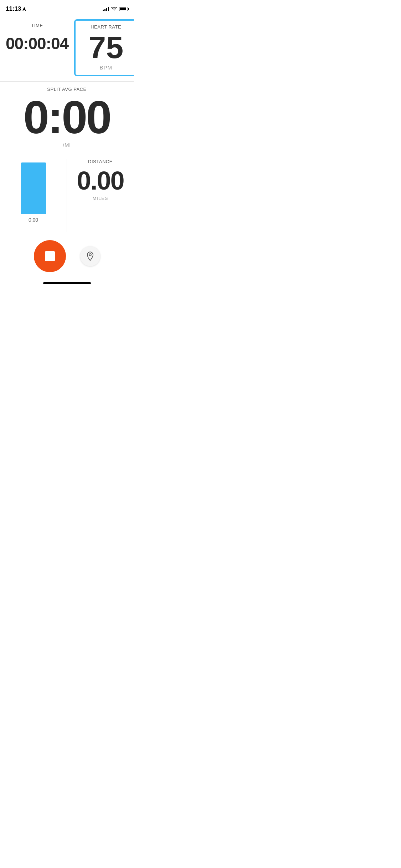 The image size is (401, 868). What do you see at coordinates (24, 9) in the screenshot?
I see `navigation-arrow-icon` at bounding box center [24, 9].